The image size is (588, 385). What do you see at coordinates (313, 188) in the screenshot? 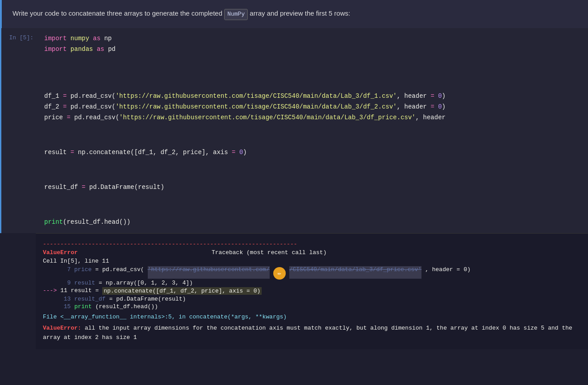
I see `code-line-7: result_df = pd.DataFrame(result)` at bounding box center [313, 188].